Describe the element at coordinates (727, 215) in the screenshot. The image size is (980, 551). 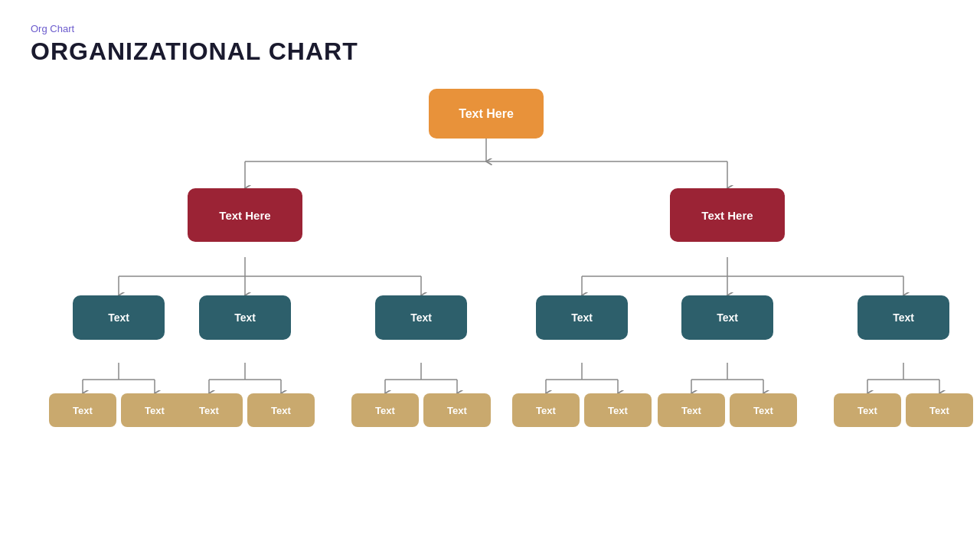
I see `mid-right-node: Text Here` at that location.